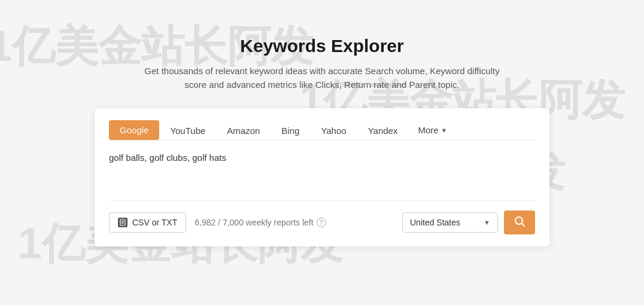  I want to click on search-icon, so click(520, 222).